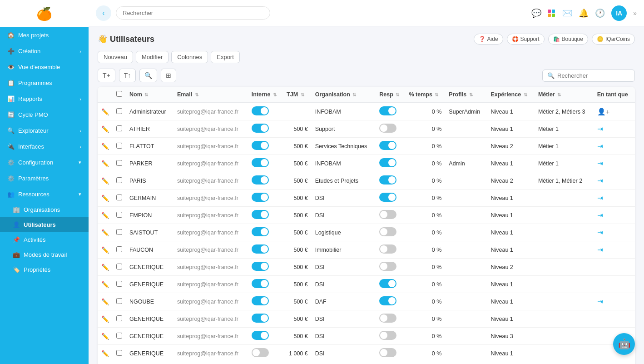 The width and height of the screenshot is (644, 364). What do you see at coordinates (45, 194) in the screenshot?
I see `sidebar-item-ressources: 👥 Ressources ▾` at bounding box center [45, 194].